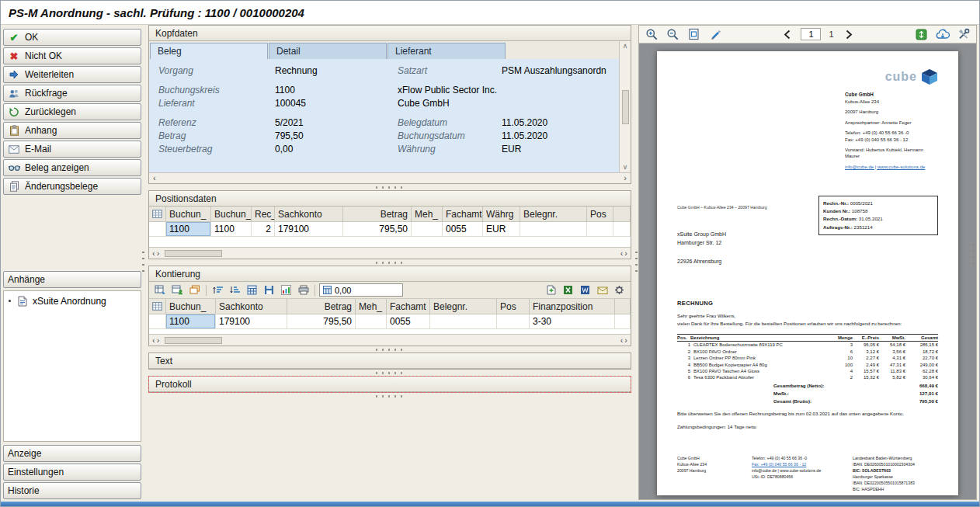 The height and width of the screenshot is (507, 980). What do you see at coordinates (568, 290) in the screenshot?
I see `excel-export-icon` at bounding box center [568, 290].